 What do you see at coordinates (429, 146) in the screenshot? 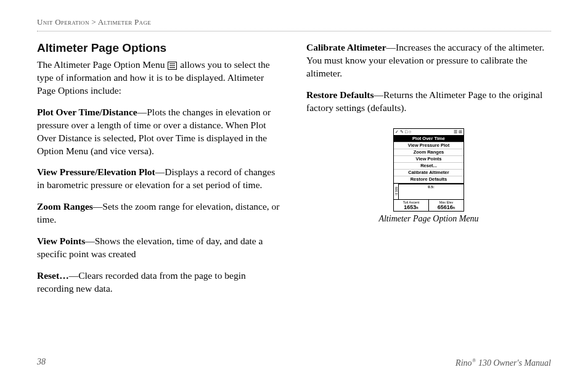
I see `menu-item-view-pressure: View Pressure Plot` at bounding box center [429, 146].